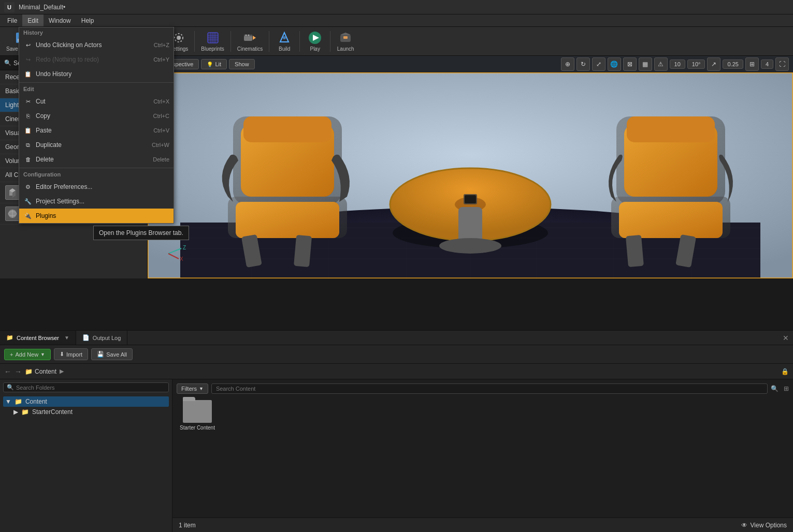 The width and height of the screenshot is (793, 532). Describe the element at coordinates (86, 387) in the screenshot. I see `folder-search: 🔍` at that location.